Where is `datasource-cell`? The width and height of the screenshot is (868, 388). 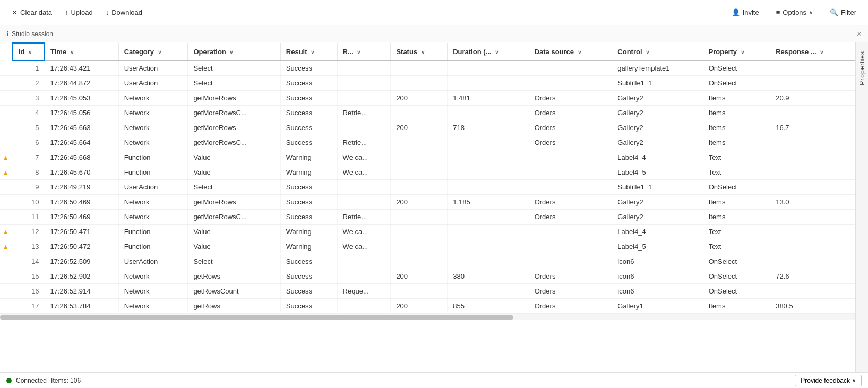 datasource-cell is located at coordinates (570, 68).